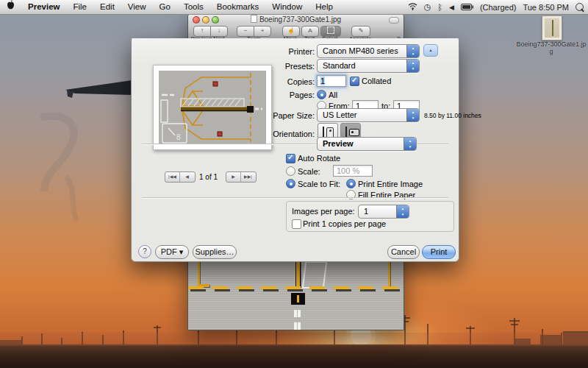 The image size is (588, 368). I want to click on white-outline-box, so click(315, 275).